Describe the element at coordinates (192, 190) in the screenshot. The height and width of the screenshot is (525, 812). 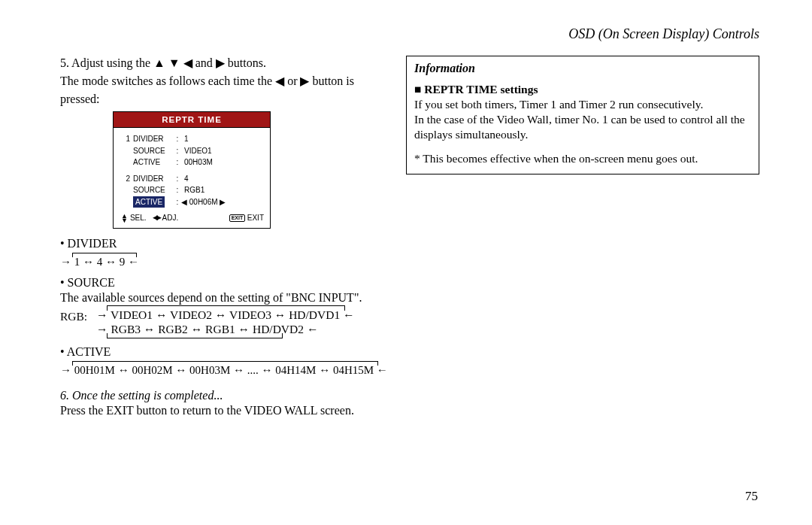
I see `osd-row-5: SOURCE : RGB1` at that location.